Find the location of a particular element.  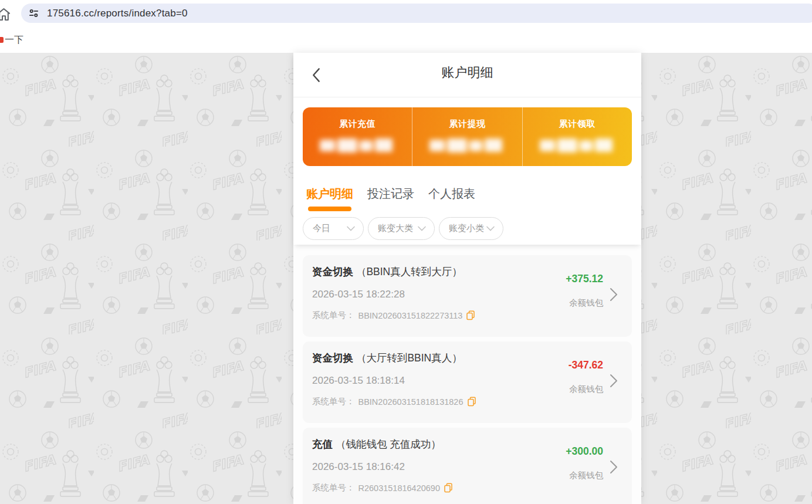

filter-date-dropdown: 今日 is located at coordinates (333, 229).